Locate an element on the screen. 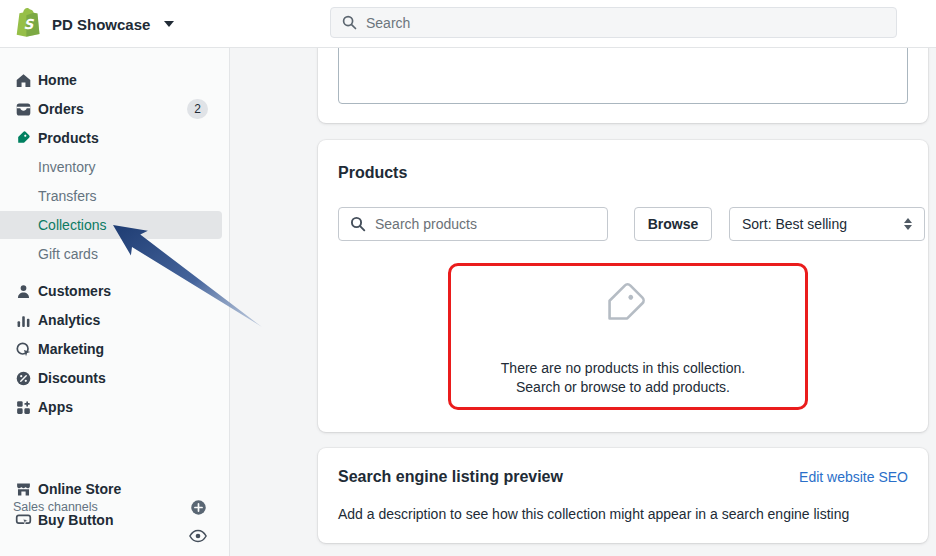 The height and width of the screenshot is (556, 936). sidebar-item-label: Discounts is located at coordinates (72, 378).